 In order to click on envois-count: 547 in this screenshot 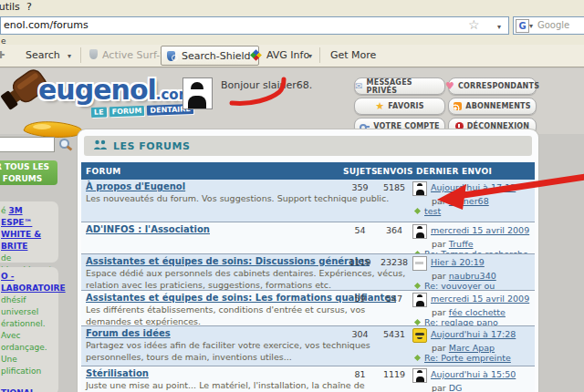, I will do `click(394, 299)`.